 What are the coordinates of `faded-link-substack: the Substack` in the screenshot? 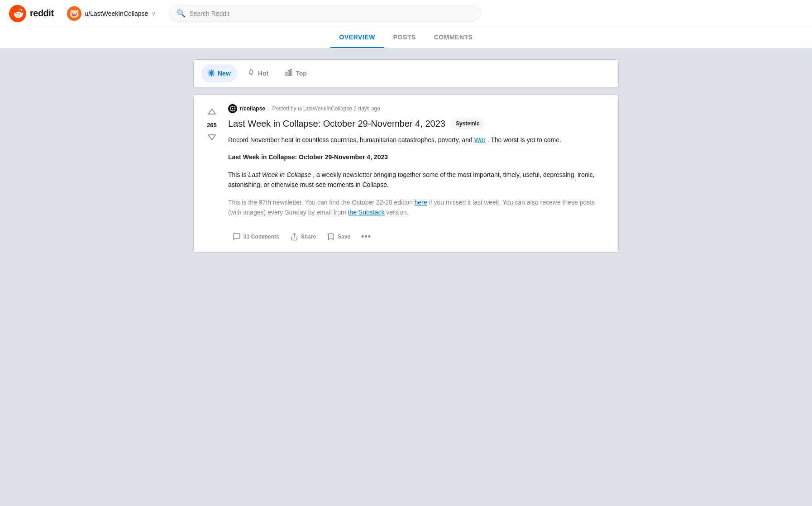 It's located at (367, 212).